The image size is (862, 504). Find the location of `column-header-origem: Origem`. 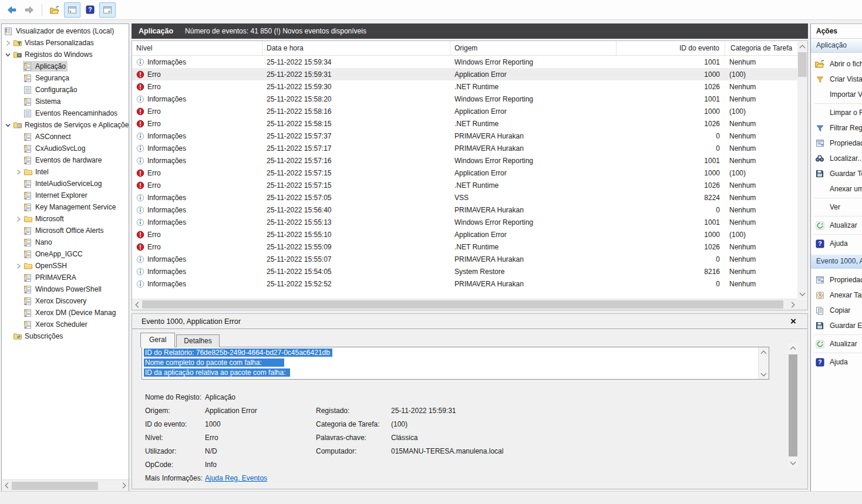

column-header-origem: Origem is located at coordinates (533, 48).